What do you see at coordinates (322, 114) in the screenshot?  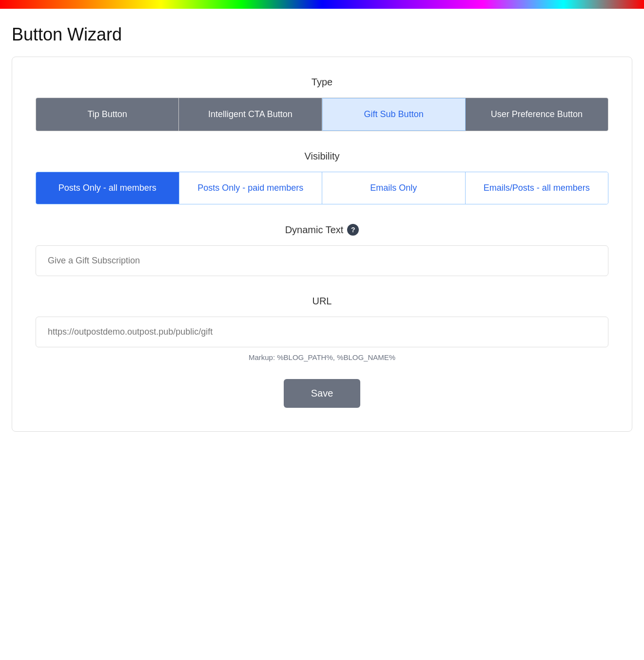 I see `type-button-group: Tip Button Intelligent CTA Button Gift S…` at bounding box center [322, 114].